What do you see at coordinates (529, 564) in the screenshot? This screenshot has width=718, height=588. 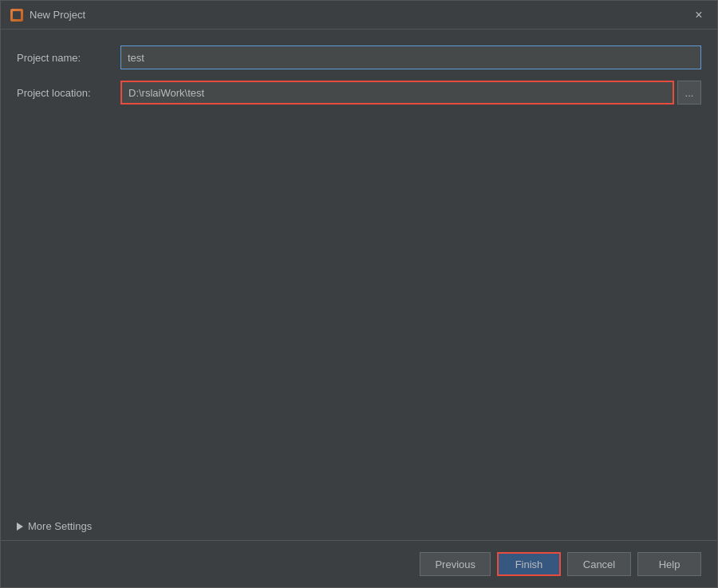 I see `finish-button: Finish` at bounding box center [529, 564].